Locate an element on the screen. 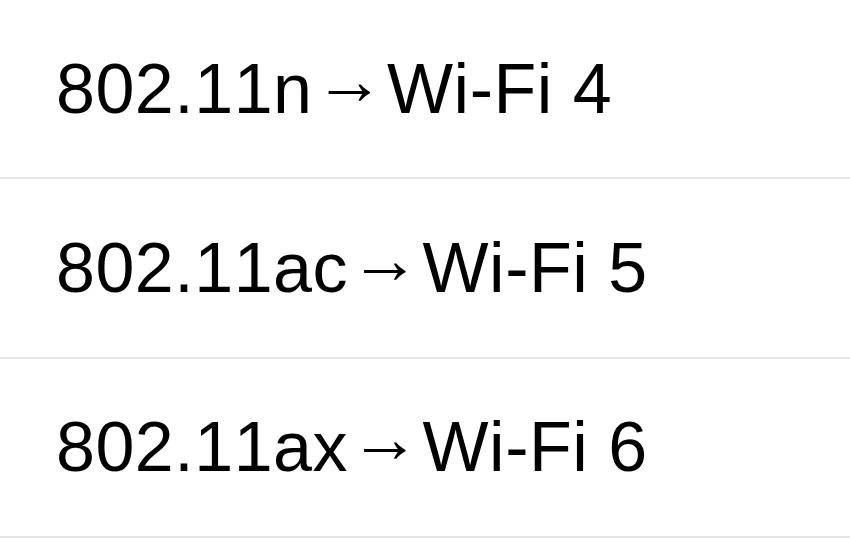 The width and height of the screenshot is (850, 538). wifi-standard: 802.11ax is located at coordinates (202, 447).